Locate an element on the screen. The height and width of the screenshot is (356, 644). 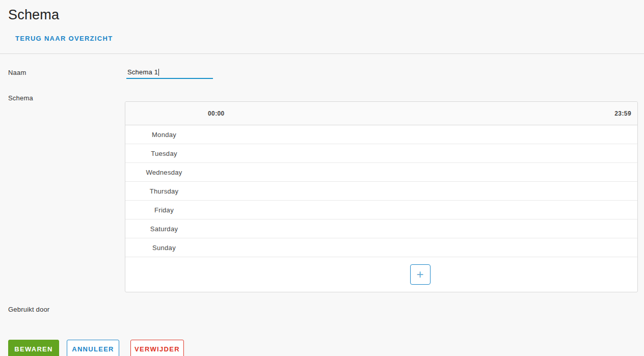
header-divider is located at coordinates (322, 54).